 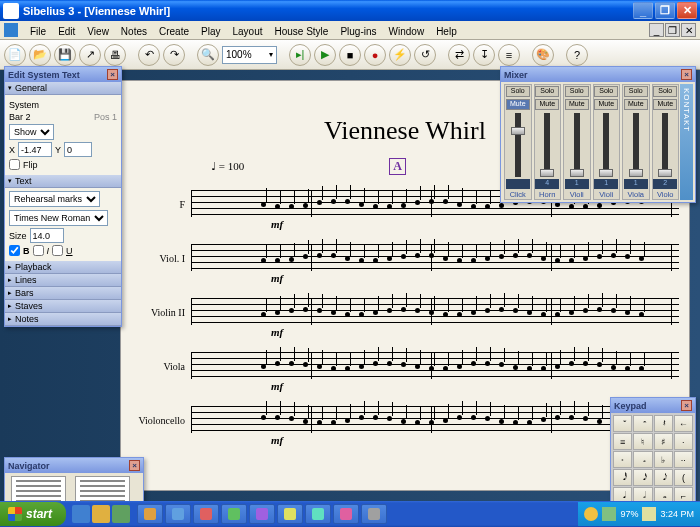 I want to click on keypad-close-button: ×, so click(x=686, y=406).